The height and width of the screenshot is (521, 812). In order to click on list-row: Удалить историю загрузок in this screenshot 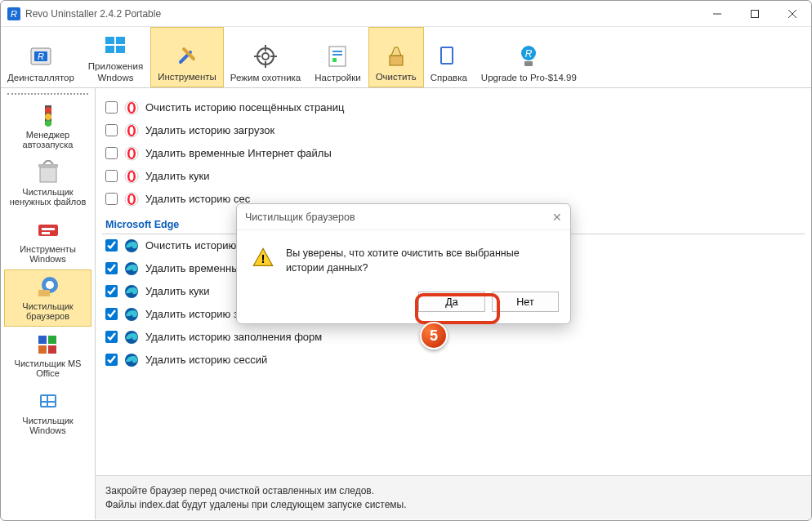, I will do `click(453, 131)`.